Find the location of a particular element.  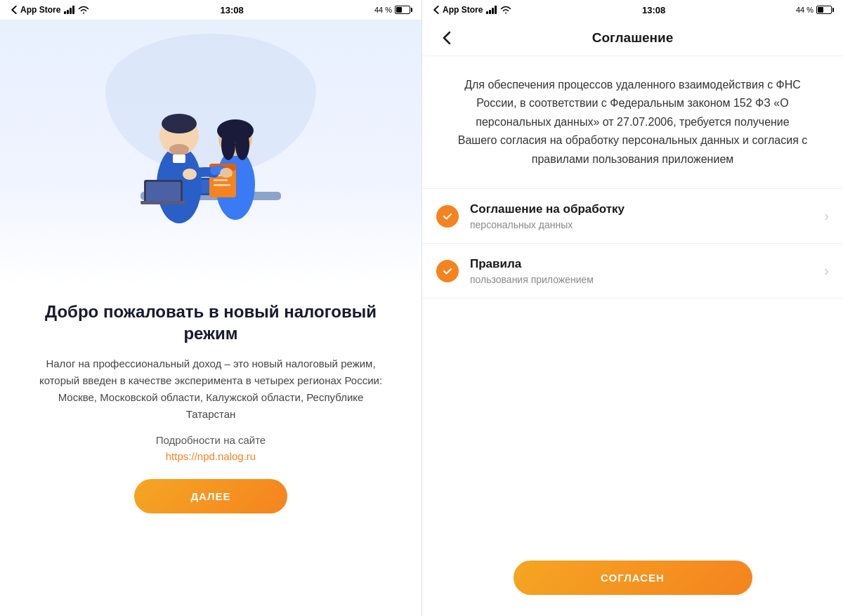

nav-header: Соглашение is located at coordinates (632, 38).